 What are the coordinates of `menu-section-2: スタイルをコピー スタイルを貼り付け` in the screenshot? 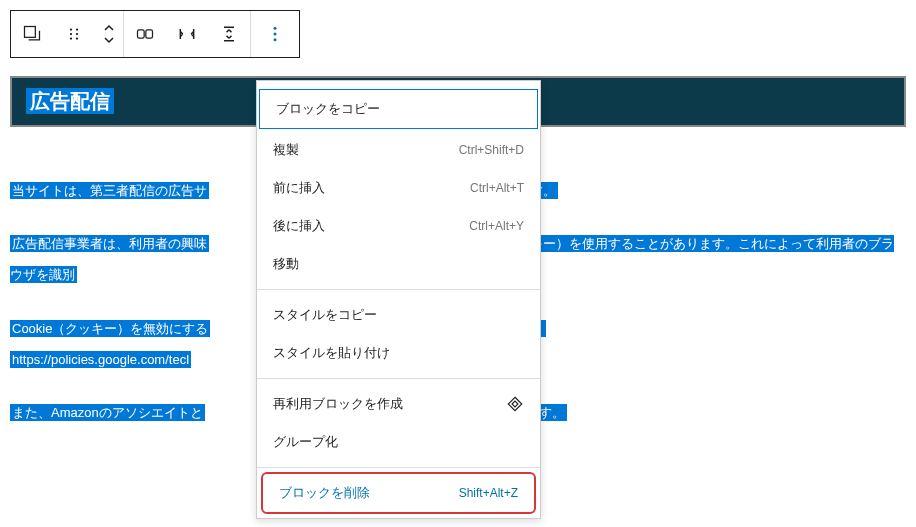 It's located at (398, 334).